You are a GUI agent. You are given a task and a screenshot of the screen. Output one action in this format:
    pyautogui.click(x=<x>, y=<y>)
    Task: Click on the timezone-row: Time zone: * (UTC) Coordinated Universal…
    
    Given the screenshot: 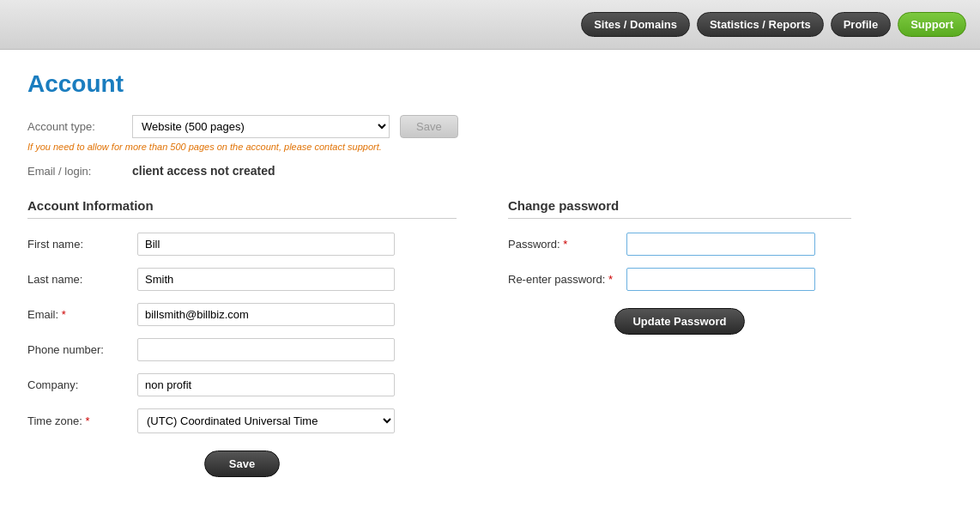 What is the action you would take?
    pyautogui.click(x=242, y=420)
    